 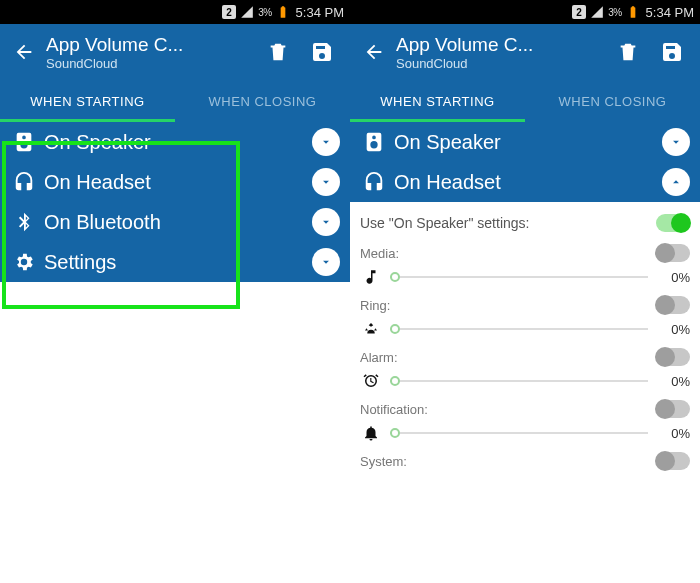 What do you see at coordinates (673, 382) in the screenshot?
I see `alarm-percent: 0%` at bounding box center [673, 382].